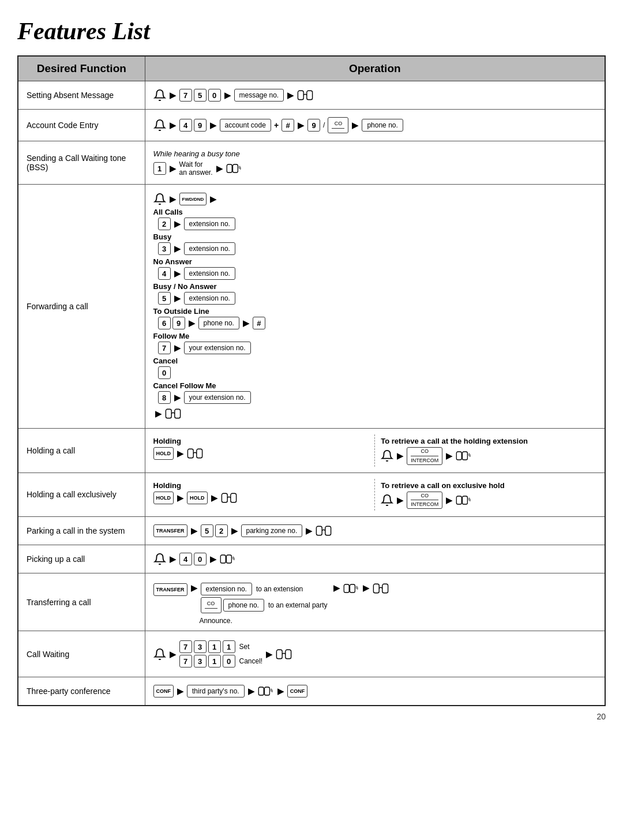 This screenshot has width=623, height=840. What do you see at coordinates (217, 397) in the screenshot?
I see `your-ext-label: your extension no.` at bounding box center [217, 397].